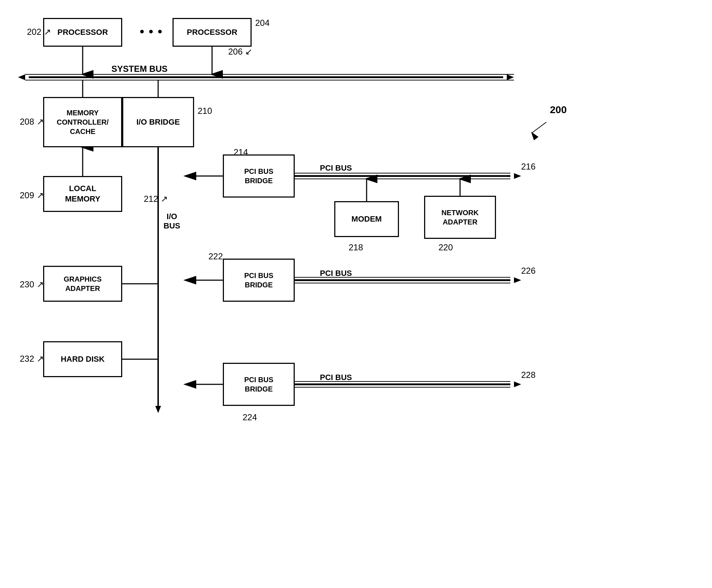 Image resolution: width=712 pixels, height=588 pixels. Describe the element at coordinates (250, 417) in the screenshot. I see `ref-224: 224` at that location.